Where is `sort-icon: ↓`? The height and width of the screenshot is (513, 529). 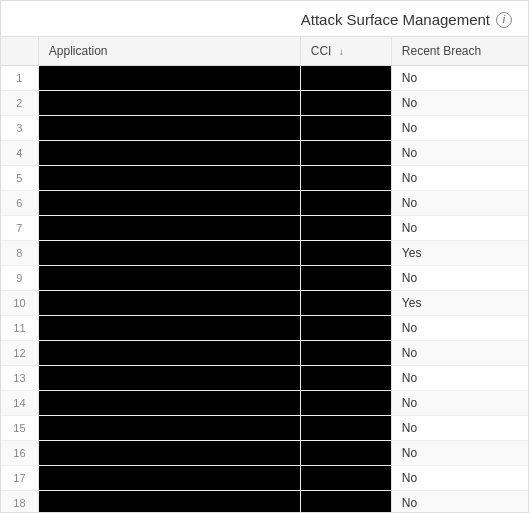 sort-icon: ↓ is located at coordinates (342, 52).